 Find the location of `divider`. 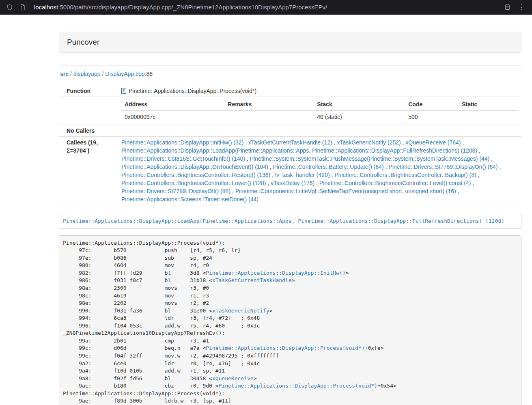

divider is located at coordinates (290, 66).